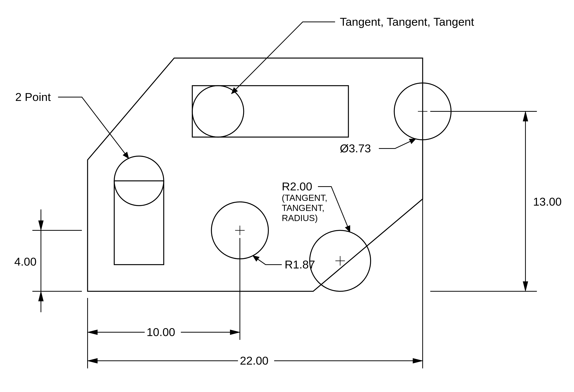  I want to click on ttr-sub2: TANGENT,, so click(303, 208).